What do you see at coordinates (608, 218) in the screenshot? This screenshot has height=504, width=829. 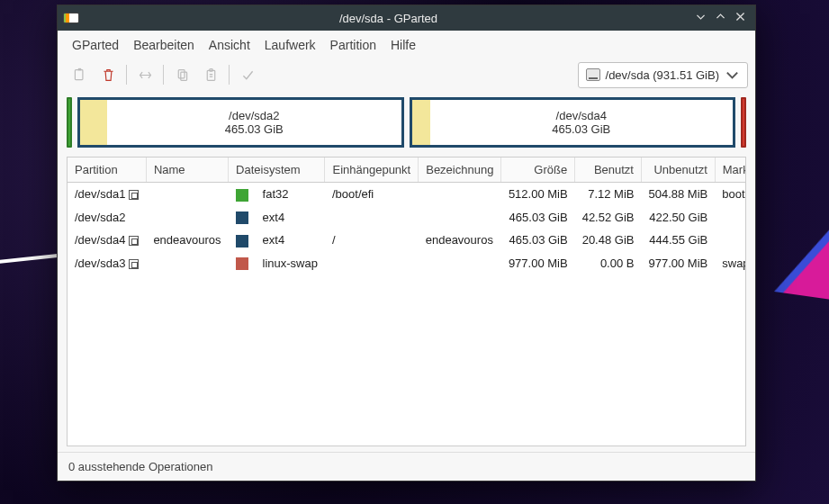 I see `cell-used: 42.52 GiB` at bounding box center [608, 218].